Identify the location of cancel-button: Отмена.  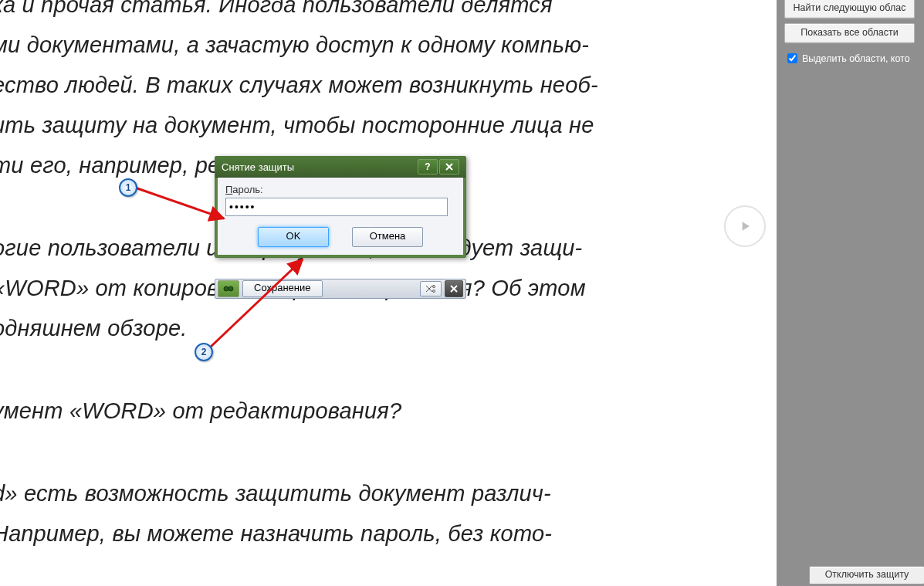
(388, 237).